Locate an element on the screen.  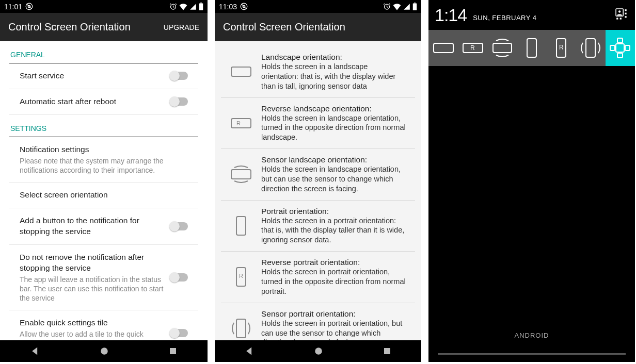
pref-label: Start service is located at coordinates (93, 76).